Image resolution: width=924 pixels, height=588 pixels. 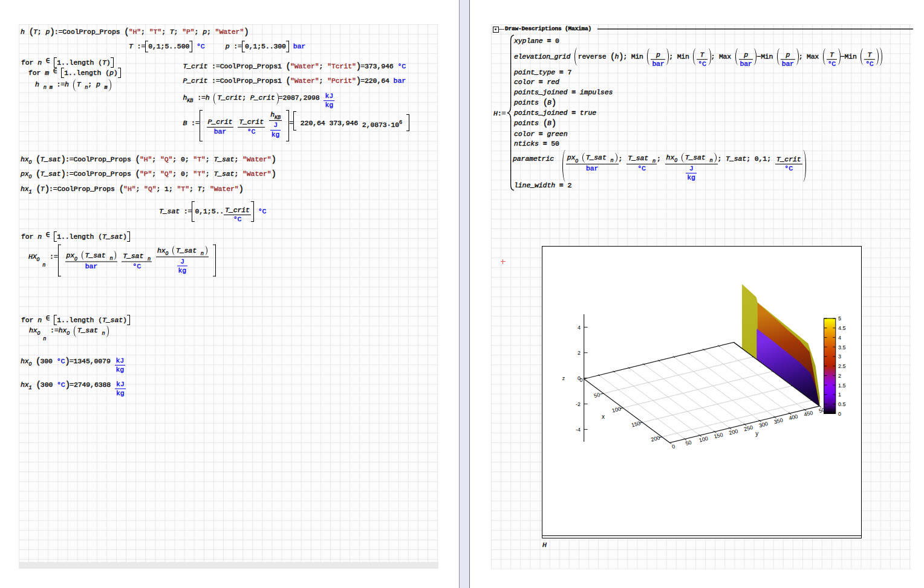 I want to click on svg-text: 5, so click(x=839, y=318).